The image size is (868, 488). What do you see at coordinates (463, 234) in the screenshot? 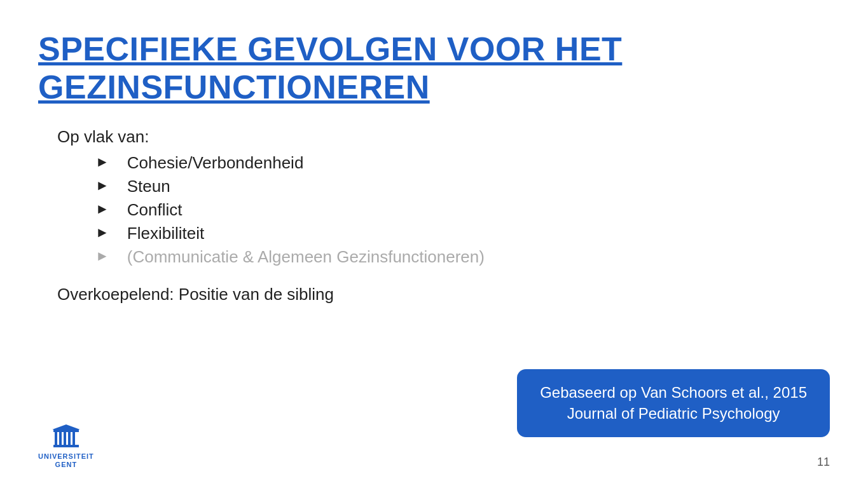
I see `bullet-item-flexibiliteit: ► Flexibiliteit` at bounding box center [463, 234].